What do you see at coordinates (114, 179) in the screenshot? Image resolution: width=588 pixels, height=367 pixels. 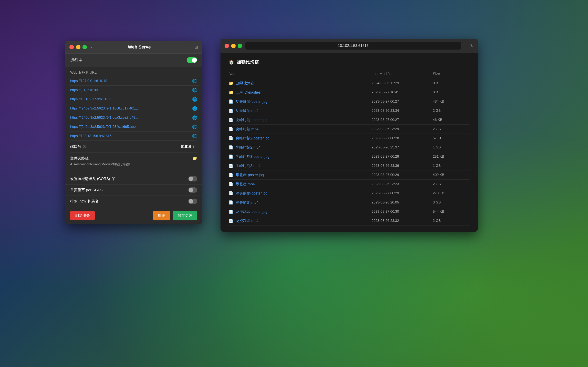 I see `cors-help-icon: ⓘ` at bounding box center [114, 179].